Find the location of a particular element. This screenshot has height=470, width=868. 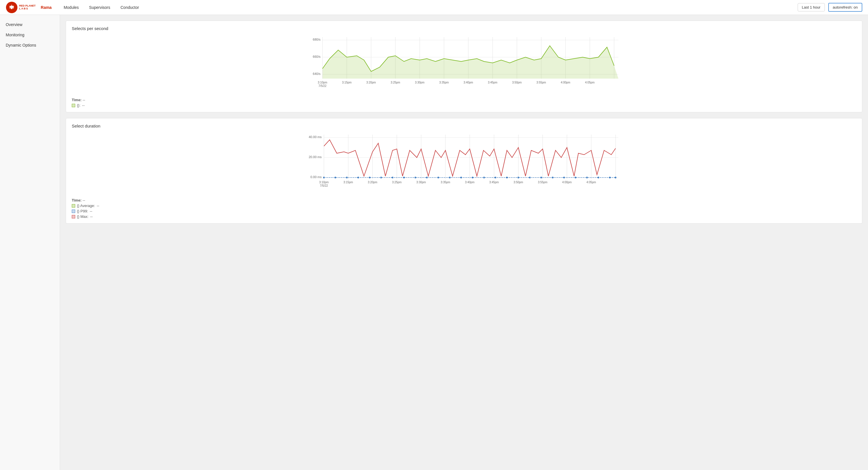

chart2-max-label: {} Max: is located at coordinates (83, 216).